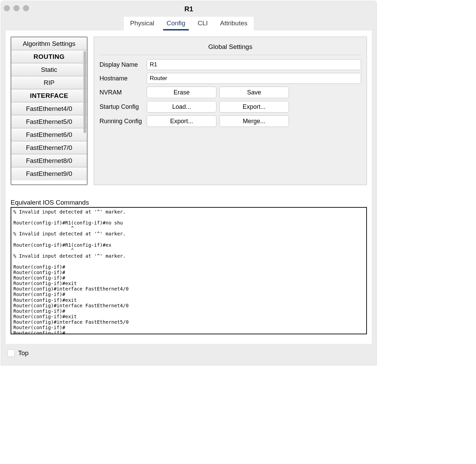 The image size is (476, 464). Describe the element at coordinates (49, 70) in the screenshot. I see `sidebar-item-static: Static` at that location.